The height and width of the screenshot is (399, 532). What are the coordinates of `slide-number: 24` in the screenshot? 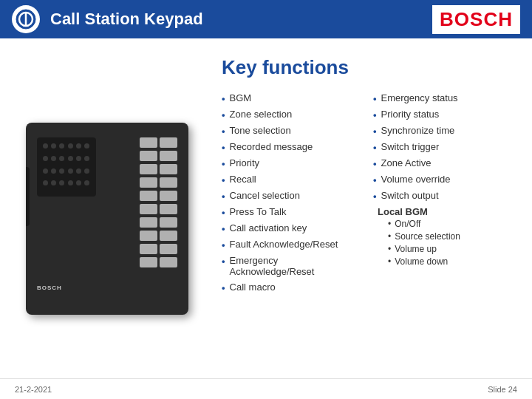 It's located at (513, 389).